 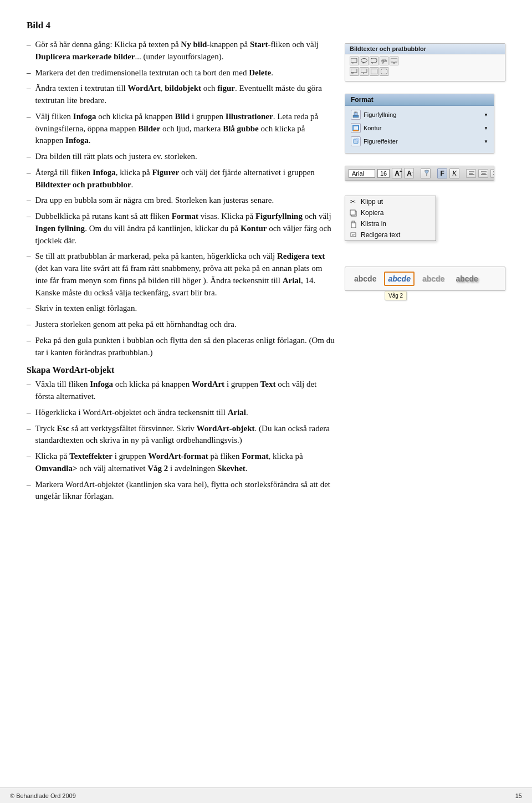 What do you see at coordinates (492, 173) in the screenshot?
I see `align-right-button` at bounding box center [492, 173].